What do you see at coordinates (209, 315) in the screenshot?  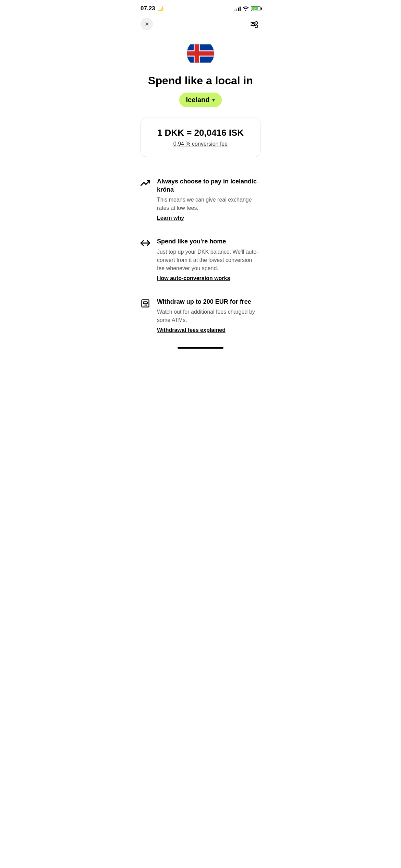 I see `feature-atm-content: Withdraw up to 200 EUR for free Watch ou…` at bounding box center [209, 315].